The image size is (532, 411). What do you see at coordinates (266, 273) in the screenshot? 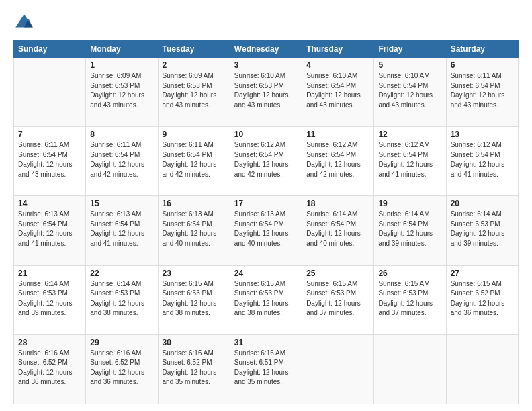
I see `day-number: 24` at bounding box center [266, 273].